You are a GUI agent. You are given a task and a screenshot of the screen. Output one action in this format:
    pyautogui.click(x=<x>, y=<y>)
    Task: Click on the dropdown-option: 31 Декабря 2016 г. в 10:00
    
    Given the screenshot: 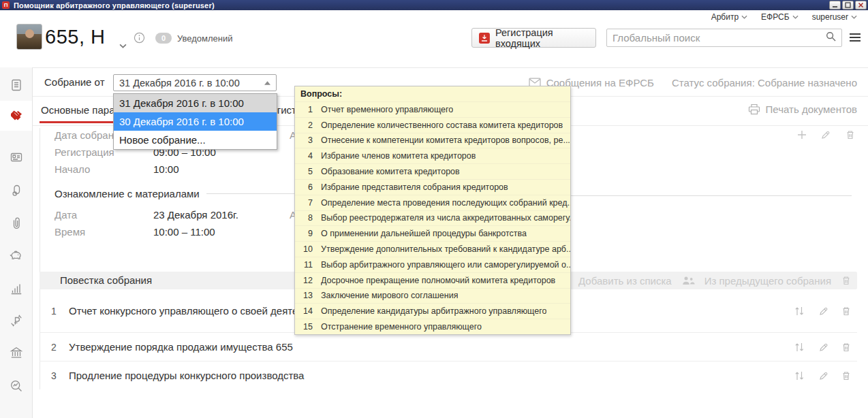 What is the action you would take?
    pyautogui.click(x=195, y=103)
    